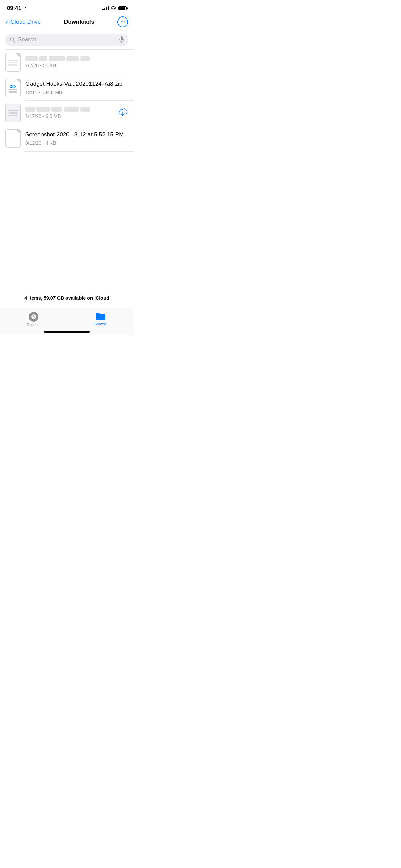 The width and height of the screenshot is (401, 868). I want to click on footer-text: 4 items, 59.07 GB available on iCloud, so click(66, 298).